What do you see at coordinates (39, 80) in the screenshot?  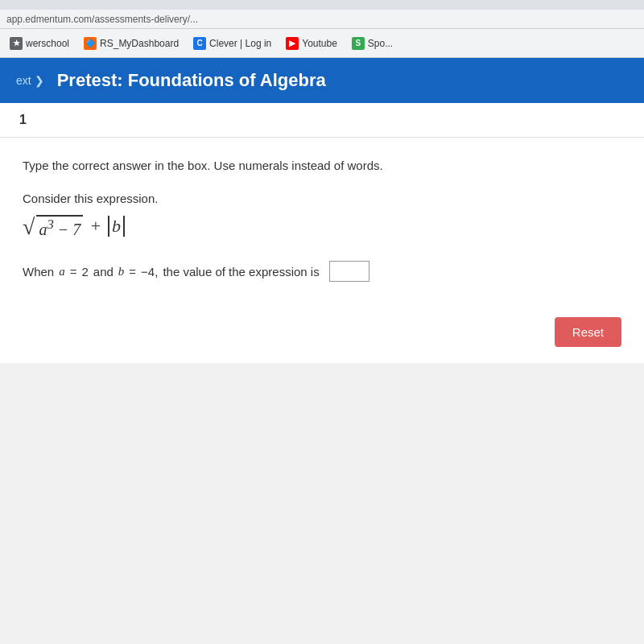 I see `nav-arrow-icon: ❯` at bounding box center [39, 80].